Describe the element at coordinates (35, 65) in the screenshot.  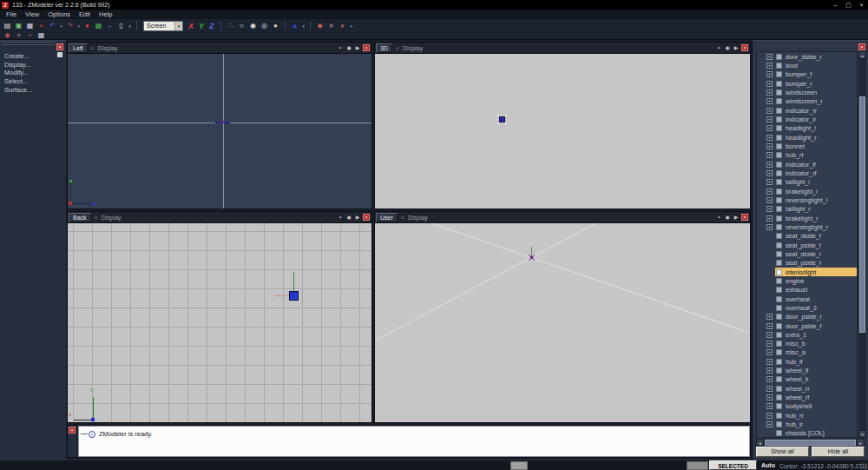
I see `command-display: Display...` at that location.